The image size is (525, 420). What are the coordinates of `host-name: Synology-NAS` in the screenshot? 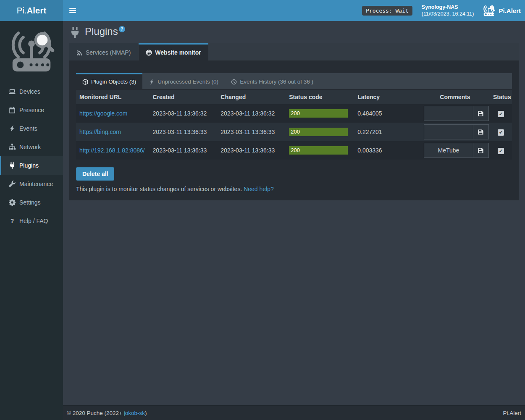 It's located at (448, 7).